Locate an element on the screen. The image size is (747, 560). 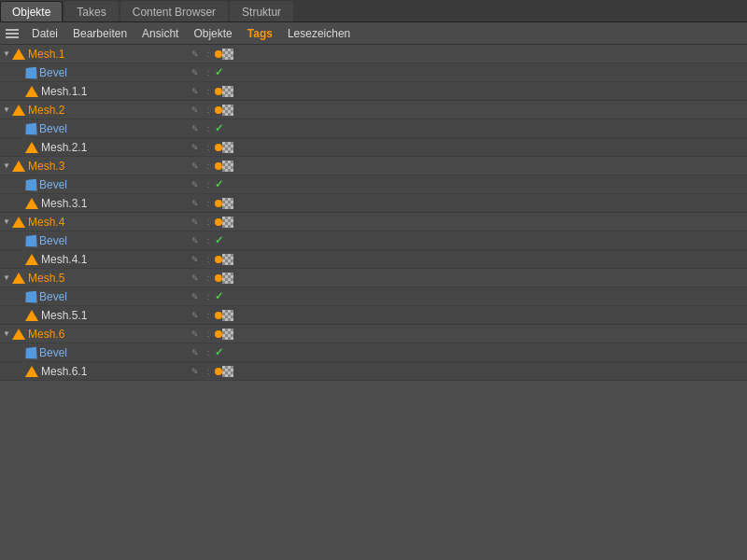
menu-bearbeiten: Bearbeiten is located at coordinates (100, 34).